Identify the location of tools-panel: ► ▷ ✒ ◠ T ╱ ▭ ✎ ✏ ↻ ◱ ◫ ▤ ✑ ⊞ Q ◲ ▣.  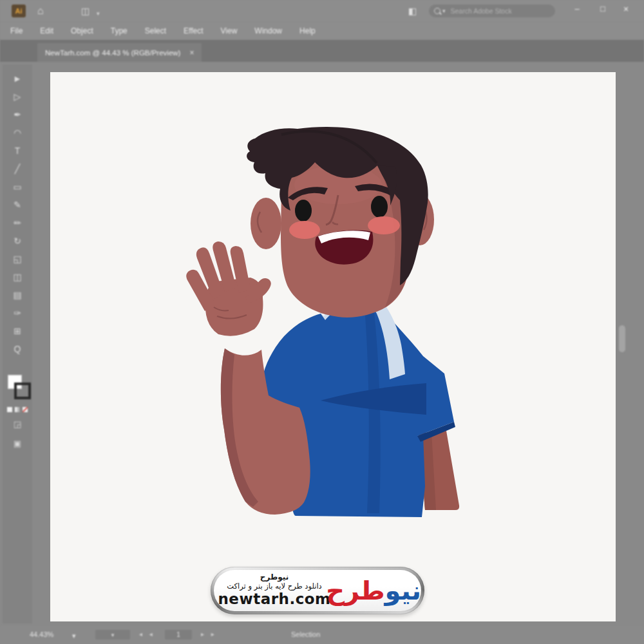
(17, 344).